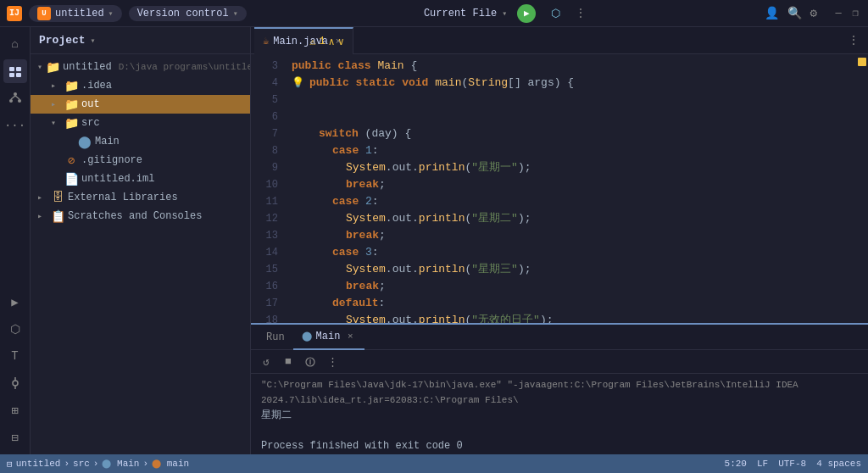 The height and width of the screenshot is (473, 868). Describe the element at coordinates (369, 151) in the screenshot. I see `num-1: 1` at that location.